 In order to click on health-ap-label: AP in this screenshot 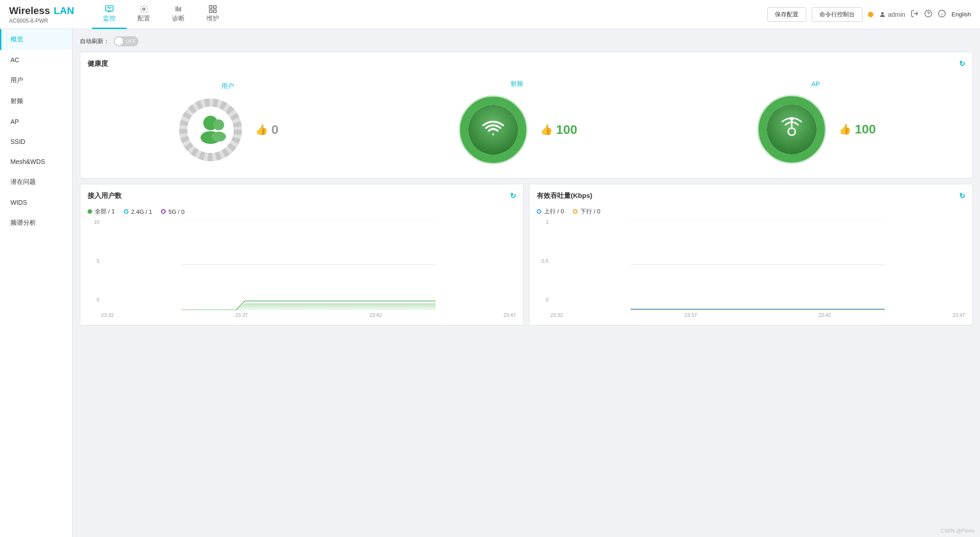, I will do `click(816, 84)`.